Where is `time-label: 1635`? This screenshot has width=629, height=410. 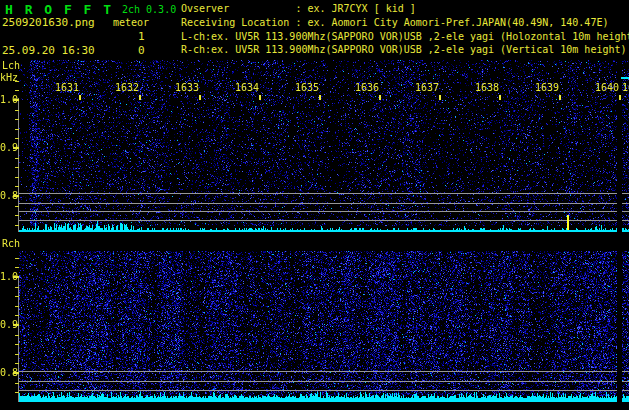
time-label: 1635 is located at coordinates (307, 88).